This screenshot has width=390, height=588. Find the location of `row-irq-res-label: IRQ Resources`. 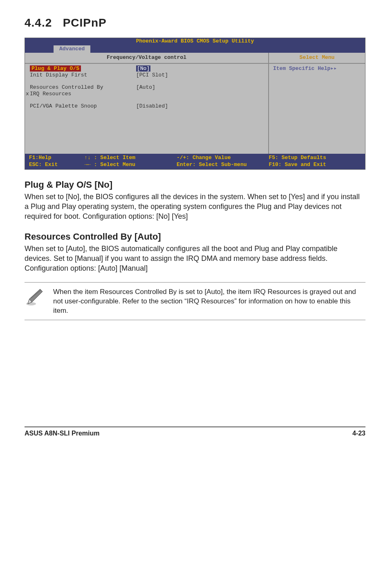

row-irq-res-label: IRQ Resources is located at coordinates (83, 94).